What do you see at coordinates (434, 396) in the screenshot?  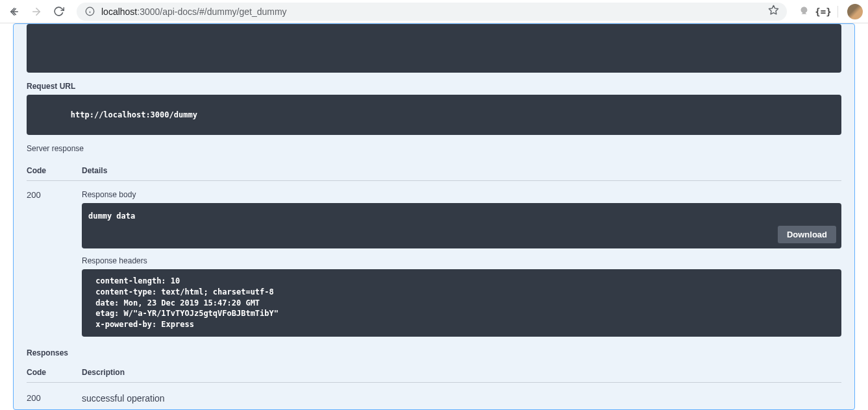 I see `responses-row: 200 successful operation` at bounding box center [434, 396].